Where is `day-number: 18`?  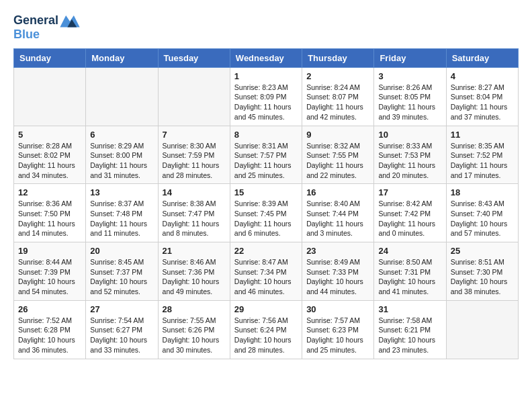
day-number: 18 is located at coordinates (482, 192).